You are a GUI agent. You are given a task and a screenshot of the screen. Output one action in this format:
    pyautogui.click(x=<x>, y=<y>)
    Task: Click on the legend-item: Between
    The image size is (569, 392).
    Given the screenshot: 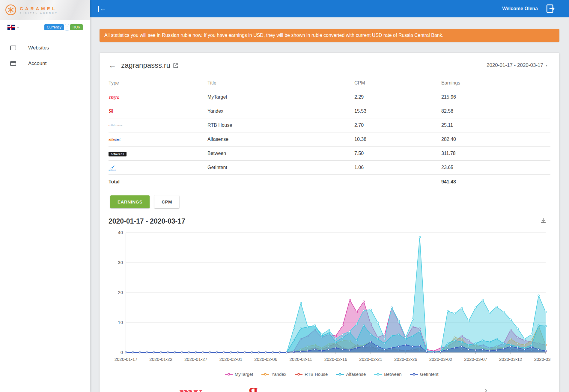 What is the action you would take?
    pyautogui.click(x=388, y=374)
    